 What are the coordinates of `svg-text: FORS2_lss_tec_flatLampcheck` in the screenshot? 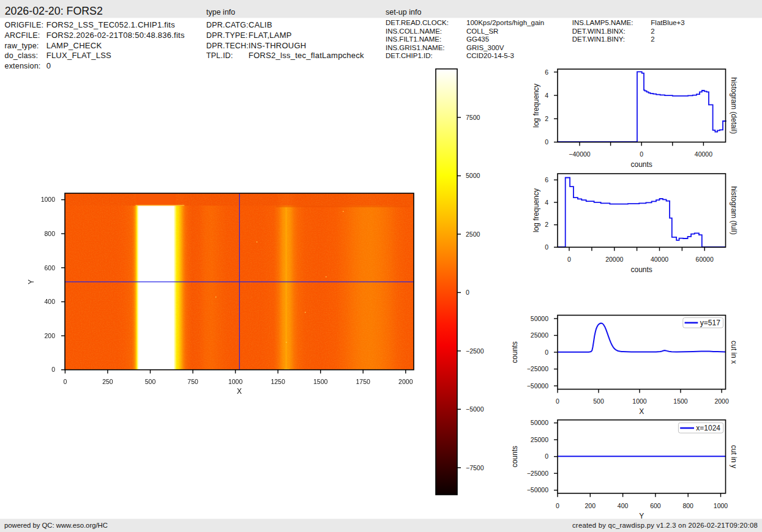 It's located at (306, 55).